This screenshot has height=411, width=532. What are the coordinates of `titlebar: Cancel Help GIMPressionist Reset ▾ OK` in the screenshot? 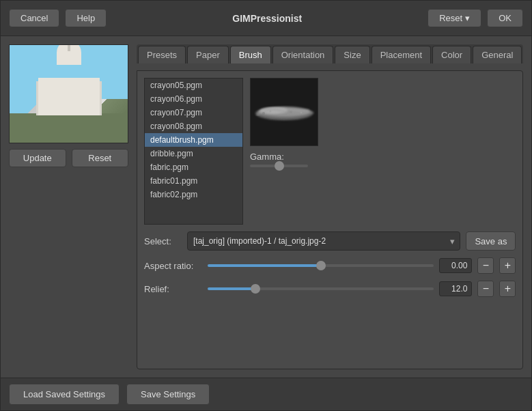 It's located at (266, 18).